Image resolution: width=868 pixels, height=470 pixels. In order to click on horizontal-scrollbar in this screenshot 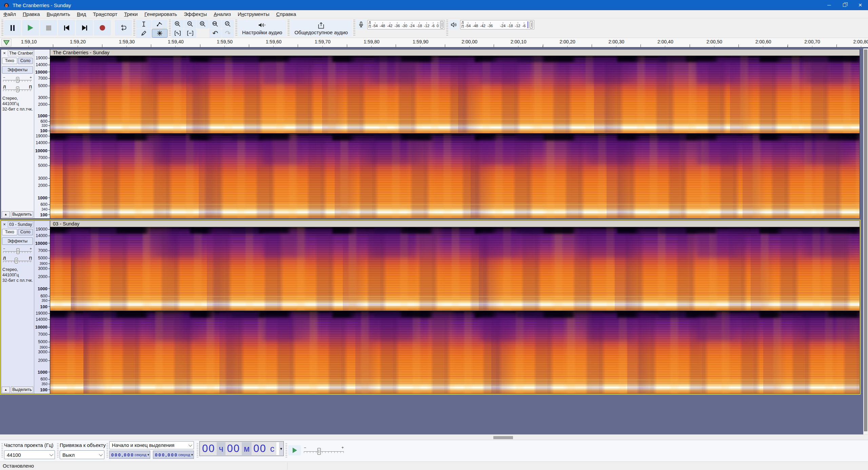, I will do `click(434, 437)`.